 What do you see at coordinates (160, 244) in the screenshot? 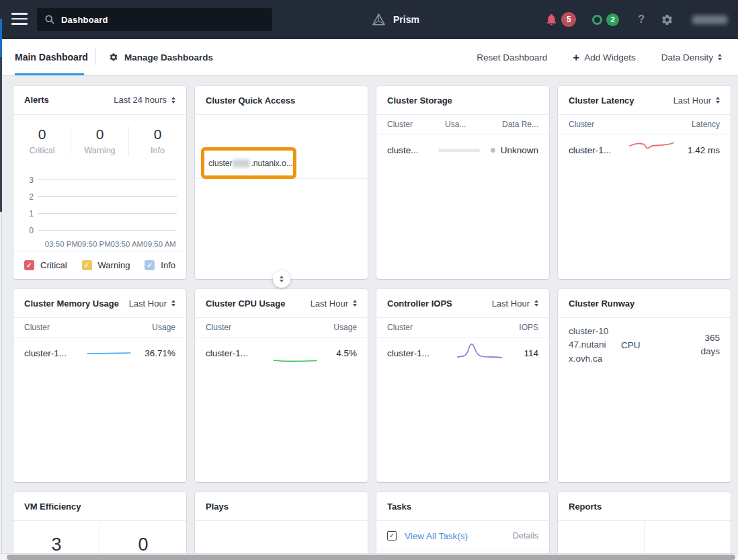
I see `xtick: 09:50 AM` at bounding box center [160, 244].